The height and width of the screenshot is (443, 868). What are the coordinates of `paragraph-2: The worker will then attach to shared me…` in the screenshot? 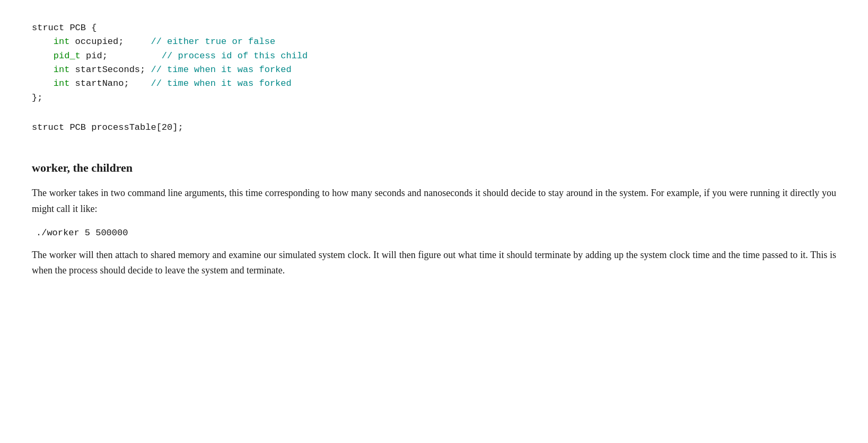 It's located at (434, 263).